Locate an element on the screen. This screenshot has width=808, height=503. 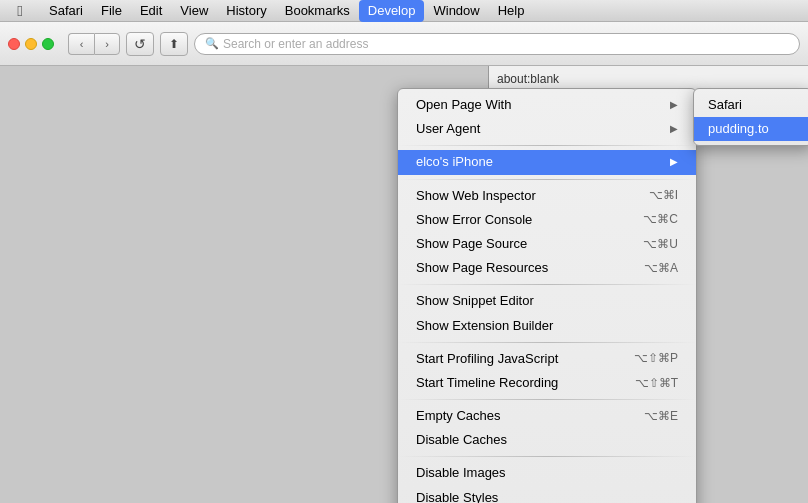
menu-item-label: User Agent is located at coordinates (448, 129).